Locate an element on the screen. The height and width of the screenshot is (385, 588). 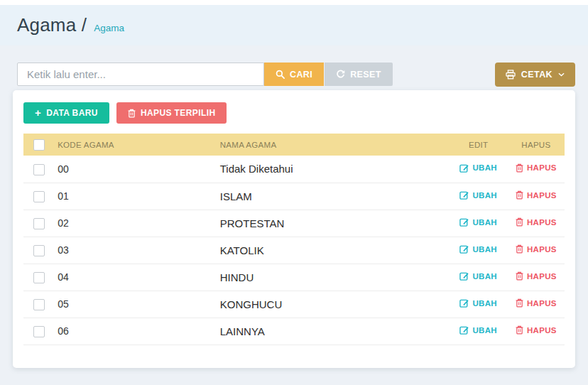
table-row: 06 LAINNYA UBAH HAPUS is located at coordinates (294, 331).